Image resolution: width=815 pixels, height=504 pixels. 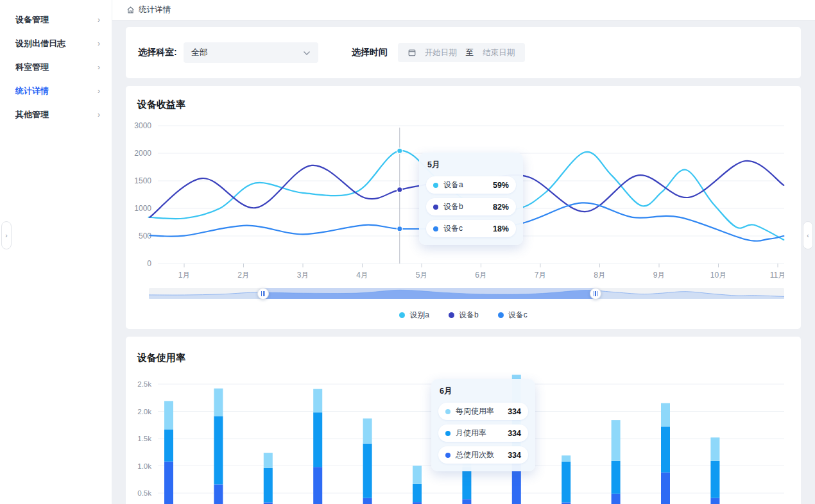 What do you see at coordinates (467, 294) in the screenshot?
I see `data-zoom-brush` at bounding box center [467, 294].